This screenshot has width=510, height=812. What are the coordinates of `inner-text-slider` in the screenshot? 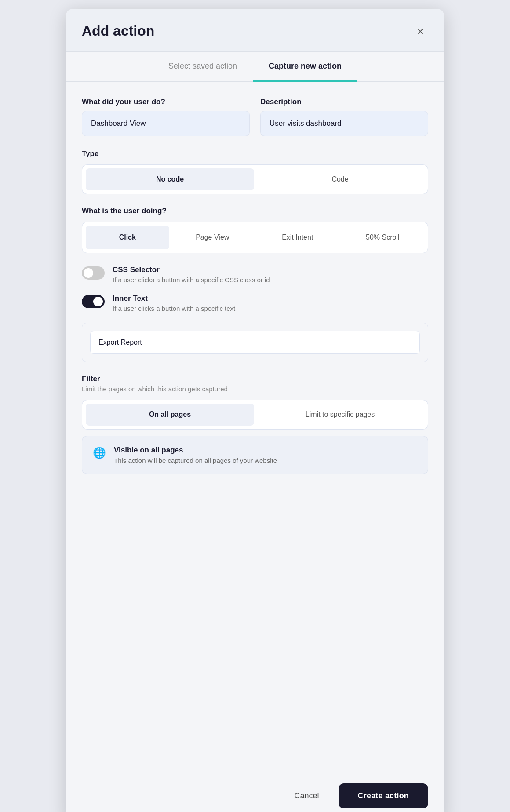 It's located at (93, 302).